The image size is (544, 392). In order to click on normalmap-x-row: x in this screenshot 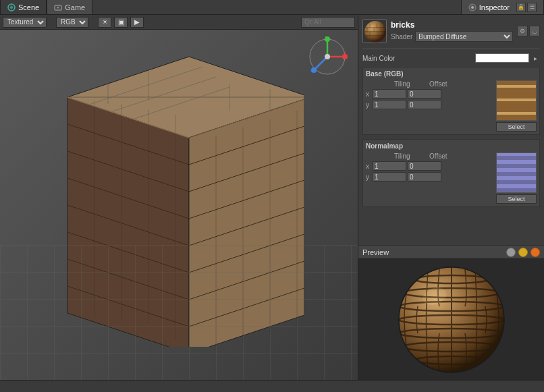, I will do `click(429, 166)`.